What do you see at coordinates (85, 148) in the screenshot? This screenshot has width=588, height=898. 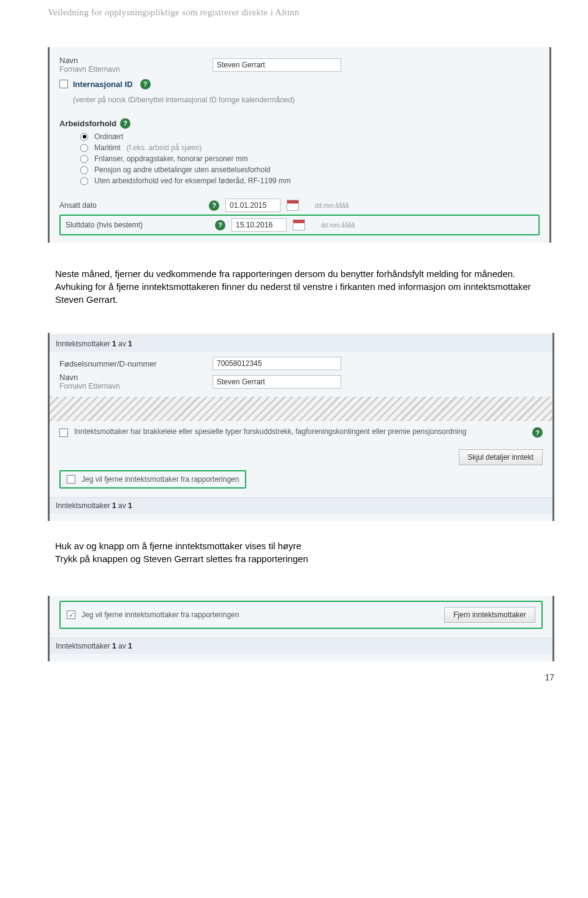 I see `radio-maritimt` at bounding box center [85, 148].